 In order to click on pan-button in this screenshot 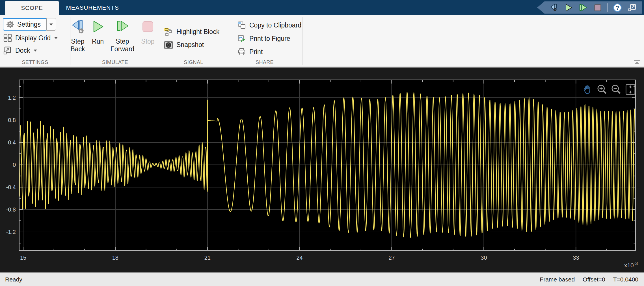, I will do `click(588, 89)`.